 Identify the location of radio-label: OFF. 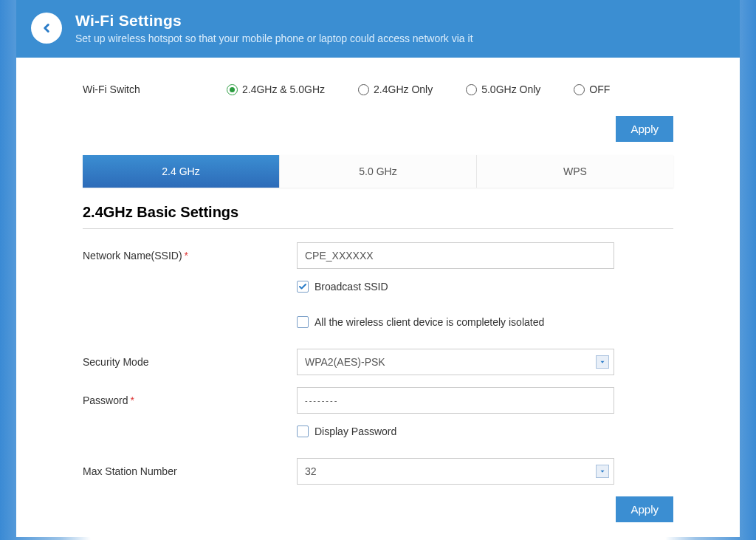
(599, 89).